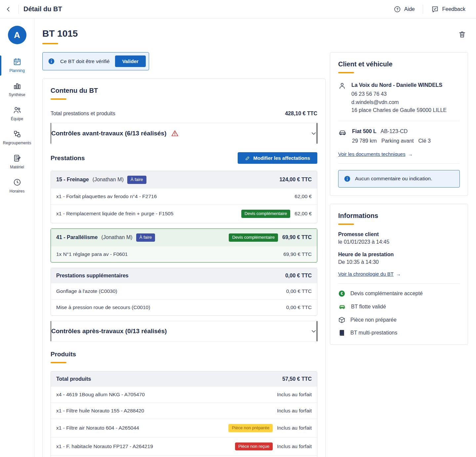 The width and height of the screenshot is (476, 457). What do you see at coordinates (100, 411) in the screenshot?
I see `product-text: x1 - Filtre huile Norauto 155 - A288420` at bounding box center [100, 411].